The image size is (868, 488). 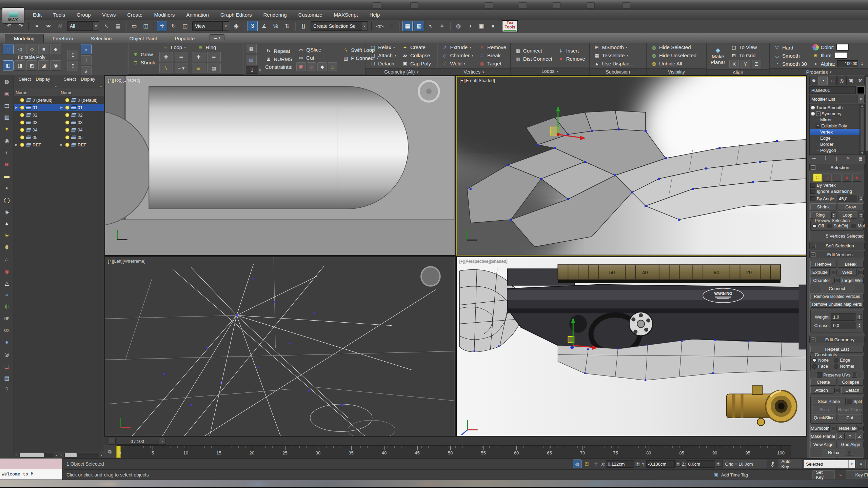 What do you see at coordinates (391, 26) in the screenshot?
I see `align-icon: ≡` at bounding box center [391, 26].